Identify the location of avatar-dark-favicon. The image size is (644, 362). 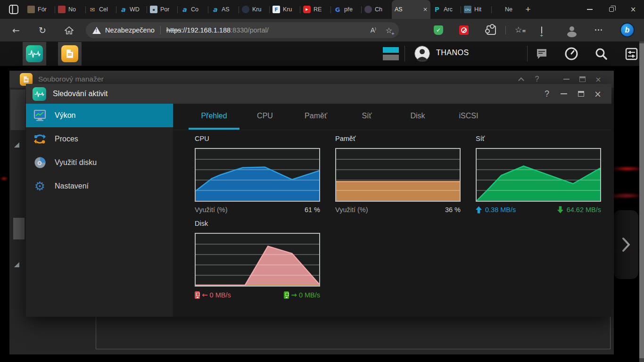
(368, 9).